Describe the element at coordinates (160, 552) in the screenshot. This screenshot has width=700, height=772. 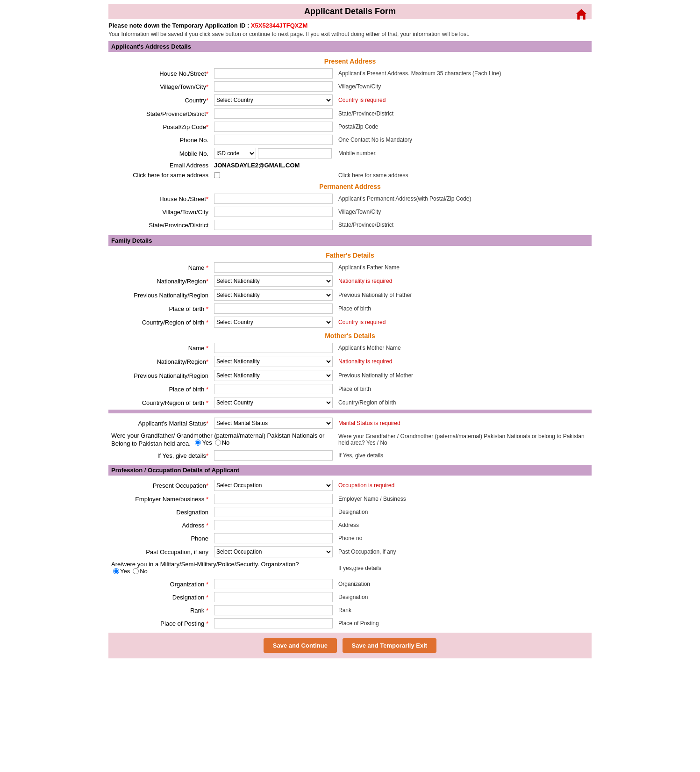
I see `past-occupation-label: Past Occupation, if any` at that location.